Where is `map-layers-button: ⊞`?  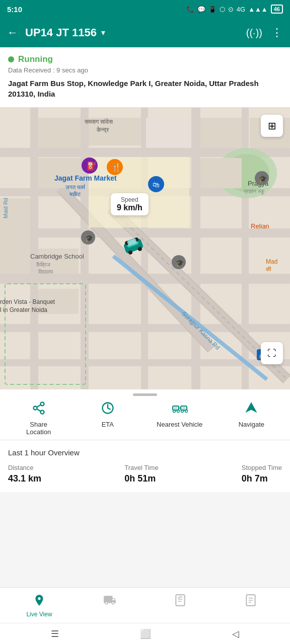 map-layers-button: ⊞ is located at coordinates (272, 126).